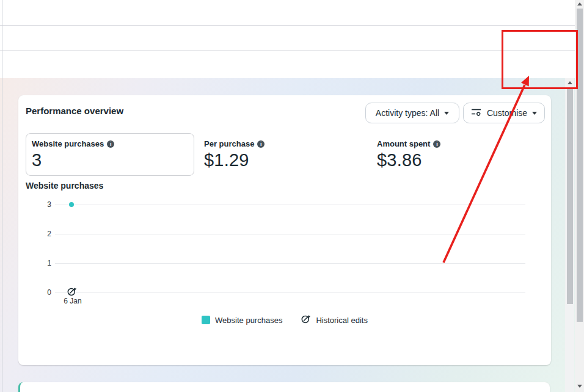 Image resolution: width=584 pixels, height=392 pixels. What do you see at coordinates (227, 160) in the screenshot?
I see `metric-value: $1.29` at bounding box center [227, 160].